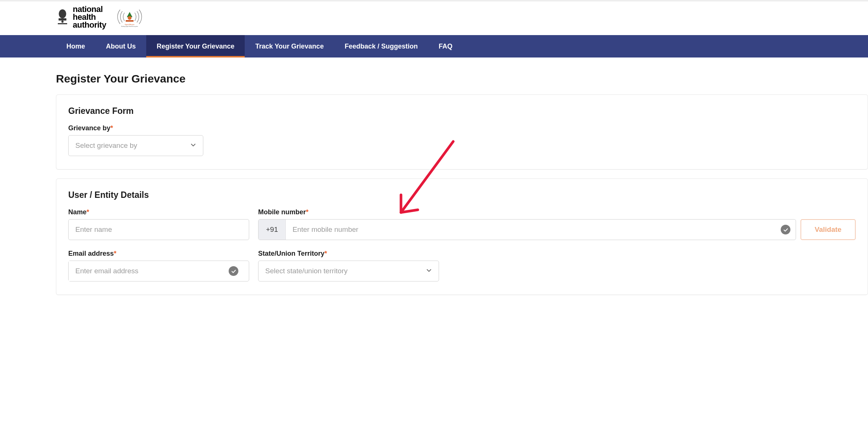  What do you see at coordinates (289, 46) in the screenshot?
I see `nav-track-grievance: Track Your Grievance` at bounding box center [289, 46].